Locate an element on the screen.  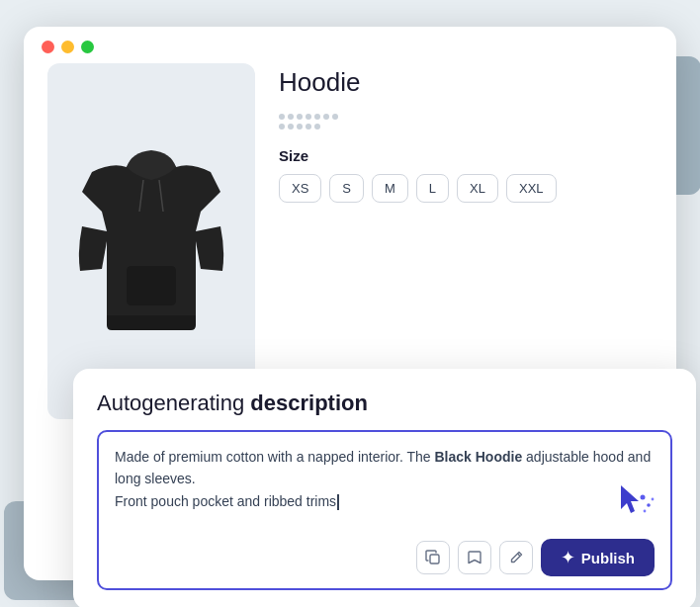
size-section: Size XS S M L XL XXL is located at coordinates (466, 175).